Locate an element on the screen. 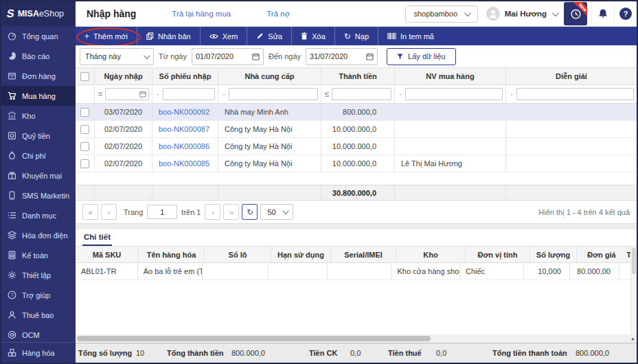 This screenshot has height=364, width=638. reload-button: ↻ Nạp is located at coordinates (357, 36).